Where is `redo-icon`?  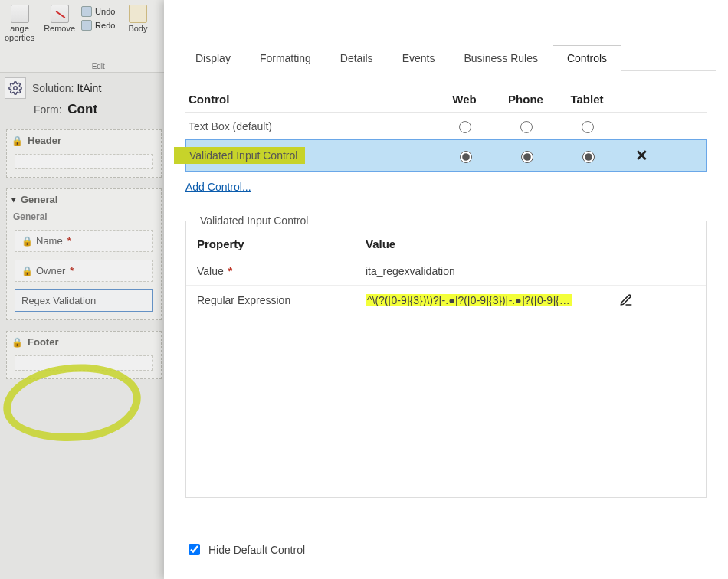
redo-icon is located at coordinates (87, 25).